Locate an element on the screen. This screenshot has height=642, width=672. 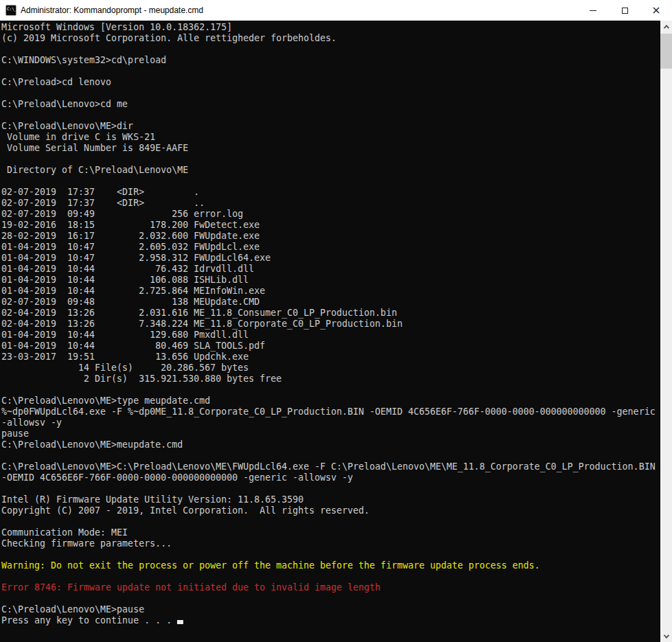
terminal-line: 19-02-2016 18:15 178.200 FwDetect.exe is located at coordinates (331, 225).